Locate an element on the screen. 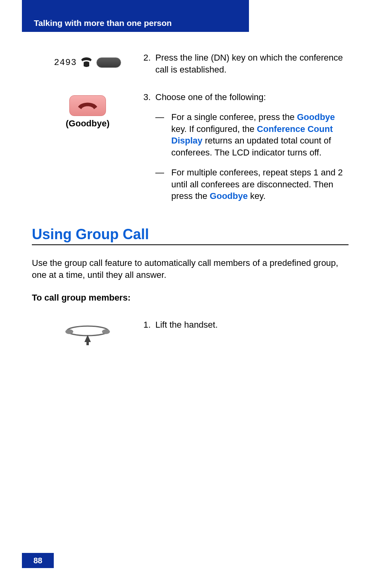 Image resolution: width=380 pixels, height=588 pixels. line-key-button-icon is located at coordinates (109, 63).